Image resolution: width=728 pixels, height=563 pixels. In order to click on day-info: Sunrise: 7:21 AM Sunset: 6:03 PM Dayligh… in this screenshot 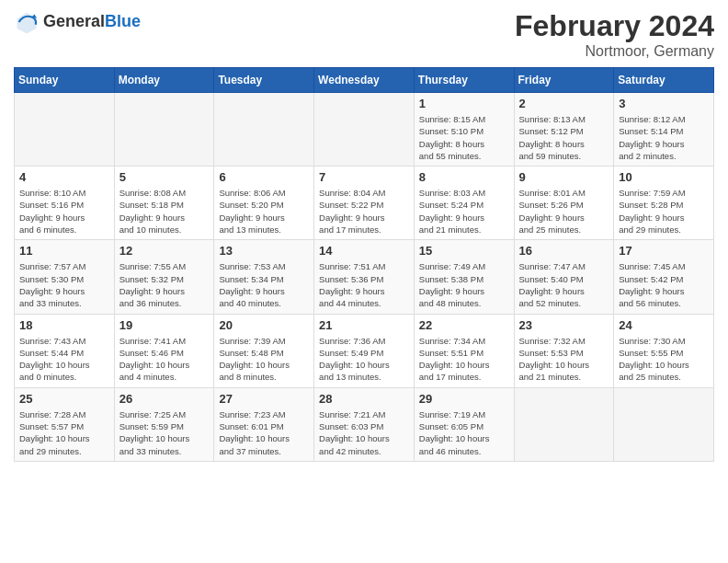, I will do `click(364, 432)`.